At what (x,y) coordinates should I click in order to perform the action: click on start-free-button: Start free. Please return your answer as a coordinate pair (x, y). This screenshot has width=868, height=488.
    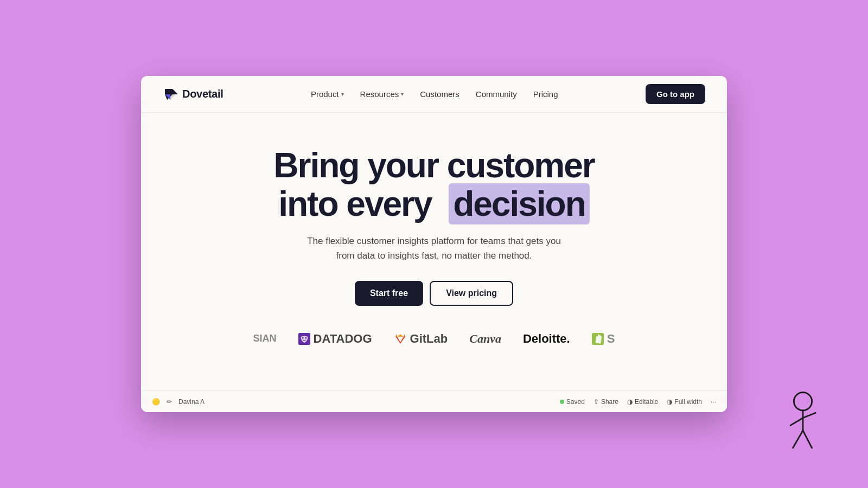
    Looking at the image, I should click on (389, 293).